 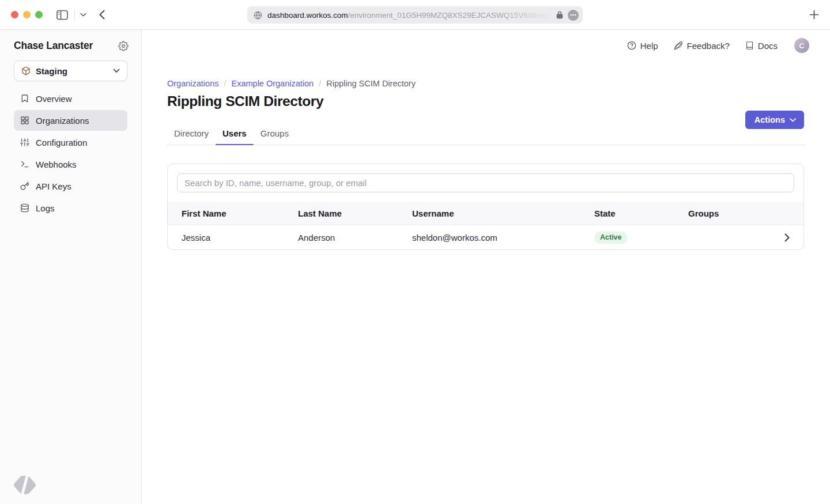 What do you see at coordinates (611, 237) in the screenshot?
I see `status-badge: Active` at bounding box center [611, 237].